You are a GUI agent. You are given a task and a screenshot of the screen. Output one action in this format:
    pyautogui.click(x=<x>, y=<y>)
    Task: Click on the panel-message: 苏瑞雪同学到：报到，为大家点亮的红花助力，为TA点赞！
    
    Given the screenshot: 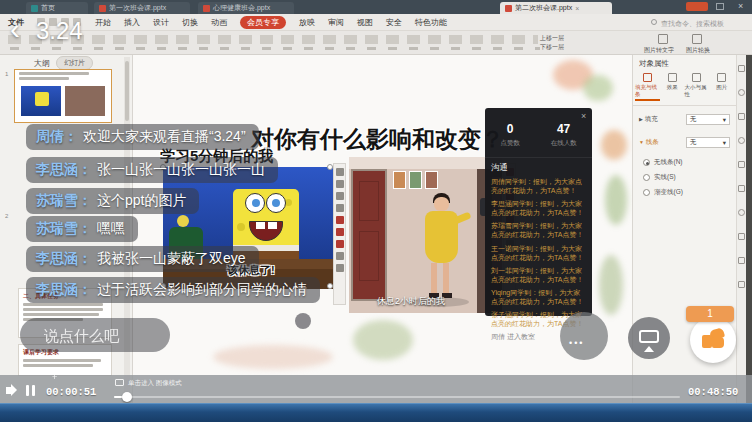 What is the action you would take?
    pyautogui.click(x=538, y=230)
    